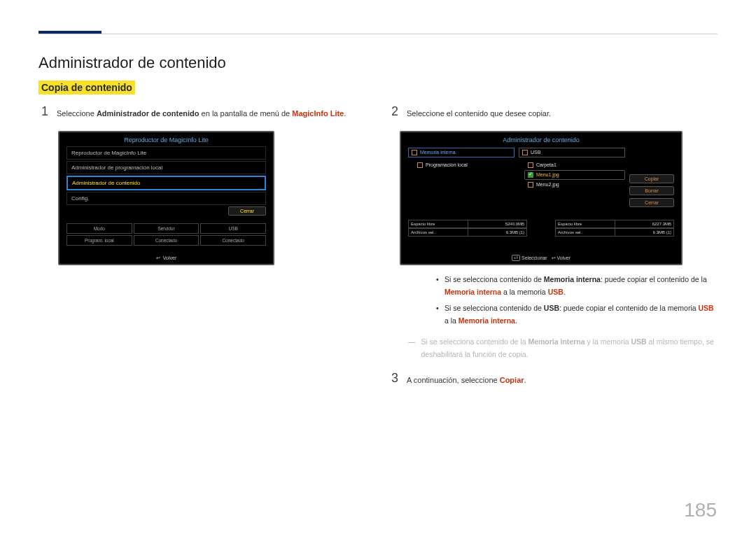  What do you see at coordinates (572, 153) in the screenshot?
I see `source-usb: USB` at bounding box center [572, 153].